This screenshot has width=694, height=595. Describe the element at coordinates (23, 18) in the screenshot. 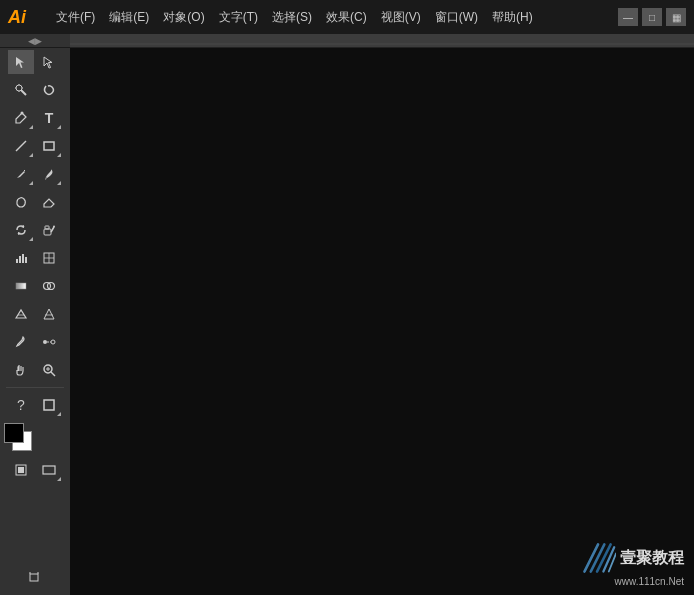

I see `ai-logo: Ai` at that location.